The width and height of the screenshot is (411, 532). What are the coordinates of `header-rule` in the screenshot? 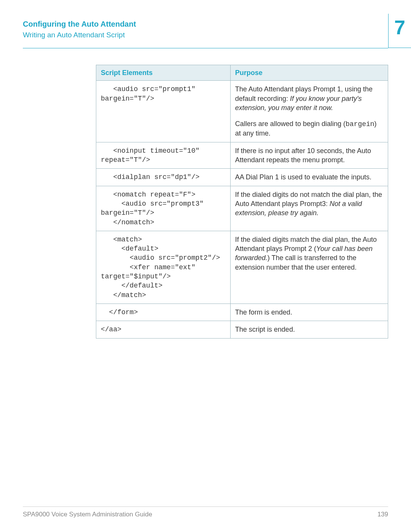 It's located at (206, 48).